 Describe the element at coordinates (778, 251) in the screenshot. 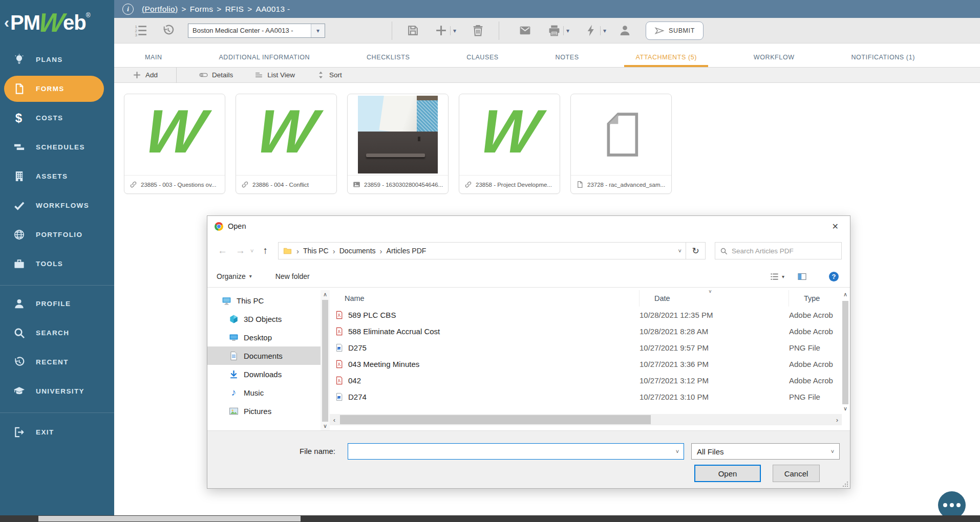

I see `search-box` at that location.